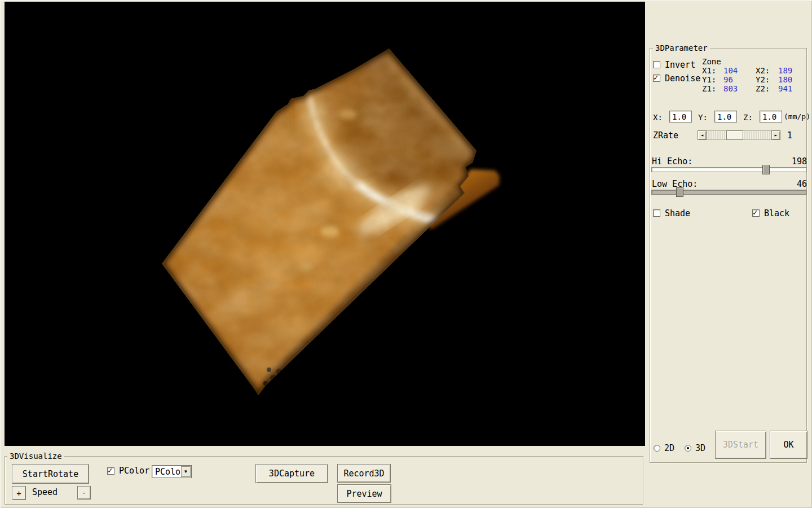 Image resolution: width=812 pixels, height=508 pixels. Describe the element at coordinates (702, 135) in the screenshot. I see `zrate-scroll-left-button: ◄` at that location.